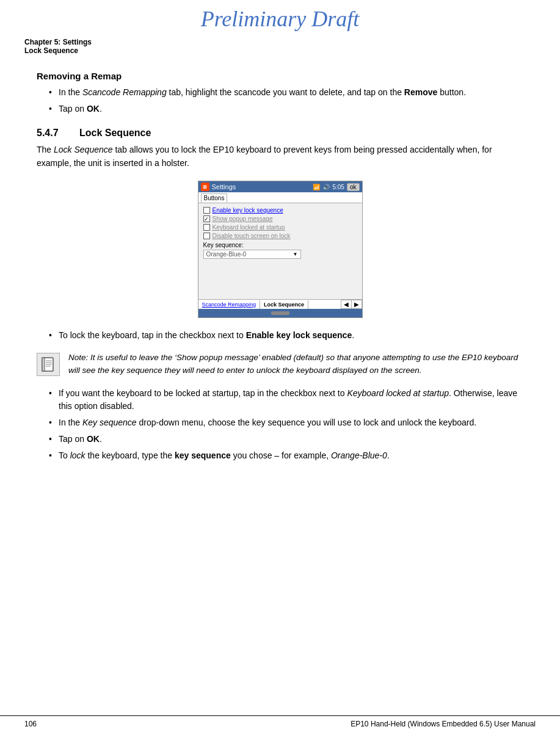 The image size is (560, 738). I want to click on disable-touch-label: Disable touch screen on lock, so click(252, 236).